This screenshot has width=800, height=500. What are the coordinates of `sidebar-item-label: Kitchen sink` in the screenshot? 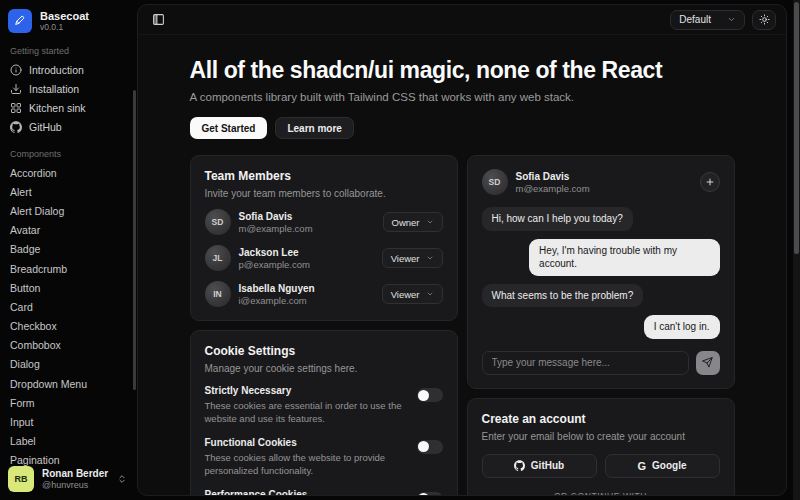 It's located at (58, 108).